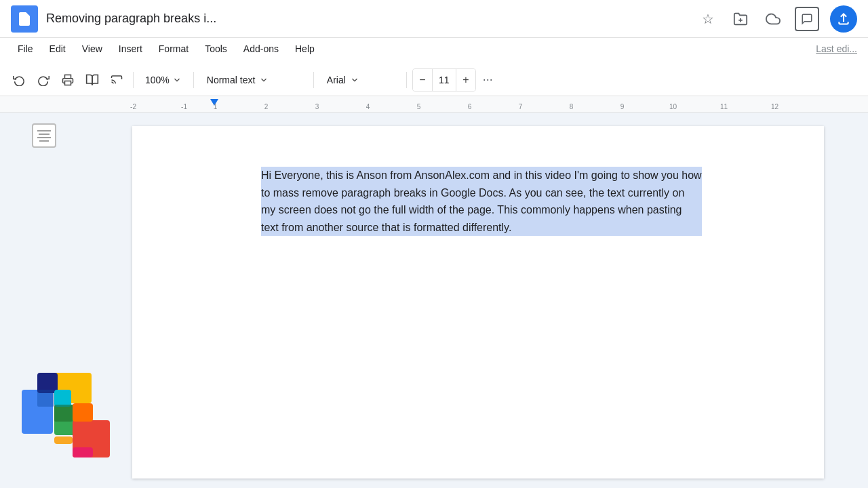 The width and height of the screenshot is (868, 488). Describe the element at coordinates (117, 80) in the screenshot. I see `paint-format-button` at that location.